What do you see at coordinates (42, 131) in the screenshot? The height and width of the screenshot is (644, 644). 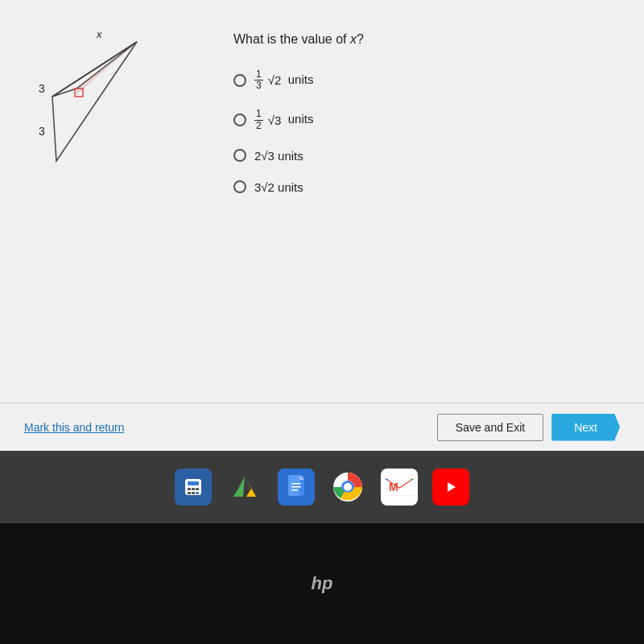 I see `label-3-bottom: 3` at bounding box center [42, 131].